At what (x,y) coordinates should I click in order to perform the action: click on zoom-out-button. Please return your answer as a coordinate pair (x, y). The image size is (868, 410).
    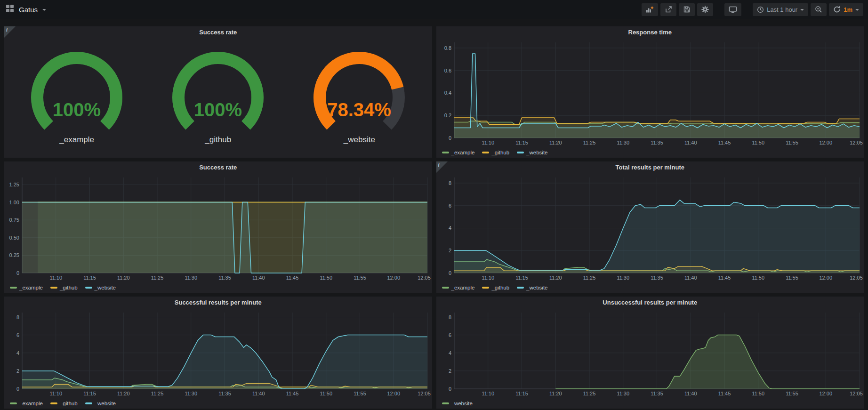
    Looking at the image, I should click on (819, 9).